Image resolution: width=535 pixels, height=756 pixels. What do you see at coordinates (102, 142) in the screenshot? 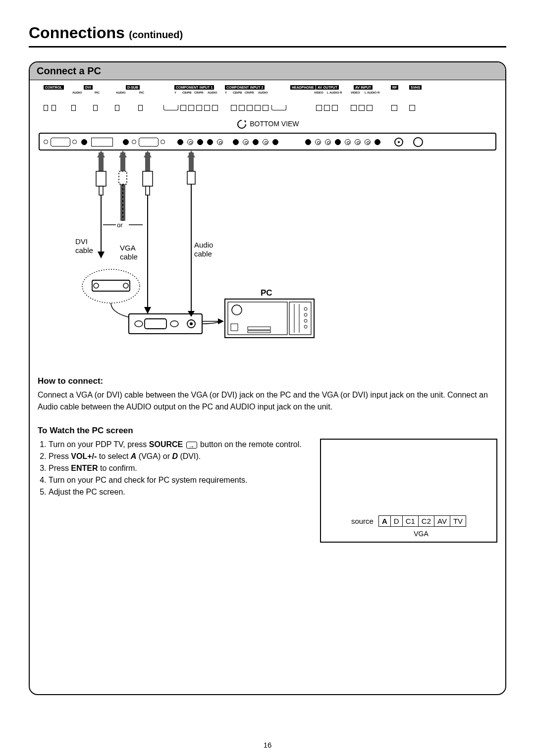
I see `dvi-port-icon` at bounding box center [102, 142].